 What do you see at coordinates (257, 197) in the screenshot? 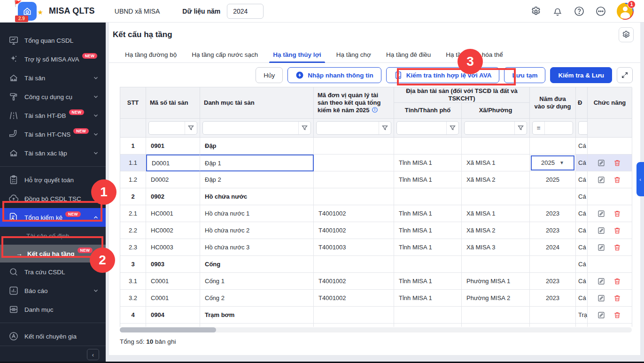
I see `cell-asset-name: Hồ chứa nước` at bounding box center [257, 197].